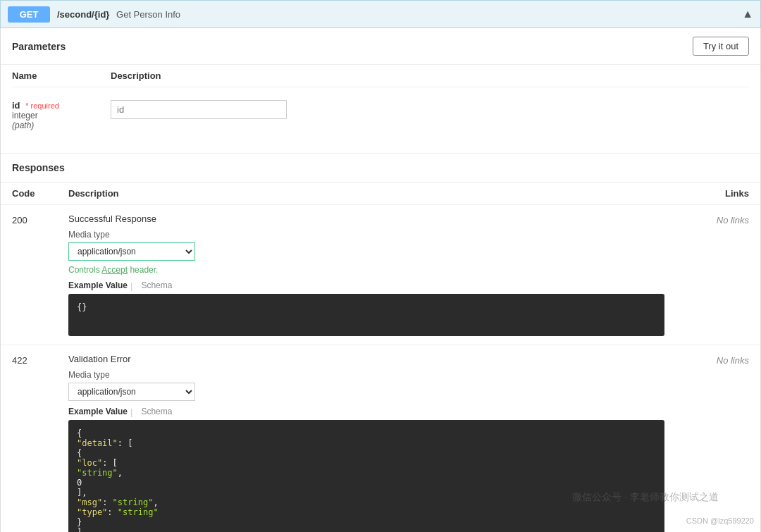  Describe the element at coordinates (136, 76) in the screenshot. I see `params-col-description: Description` at that location.